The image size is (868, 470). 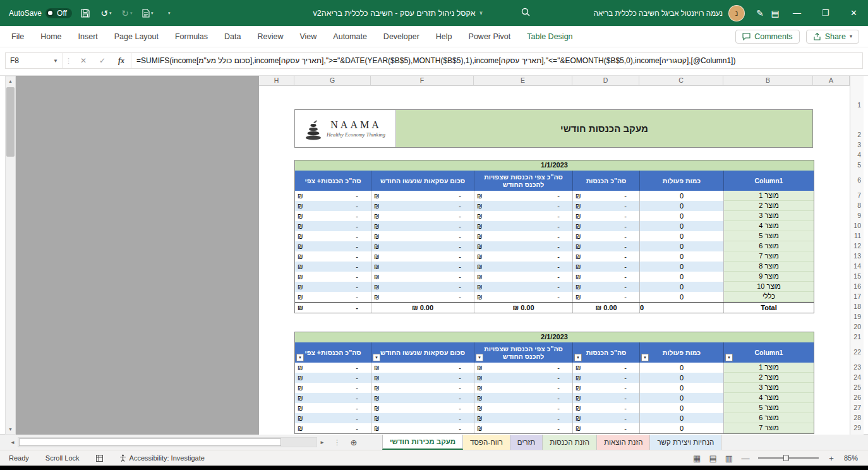 I want to click on amount-cell: ₪ 0.00, so click(x=423, y=308).